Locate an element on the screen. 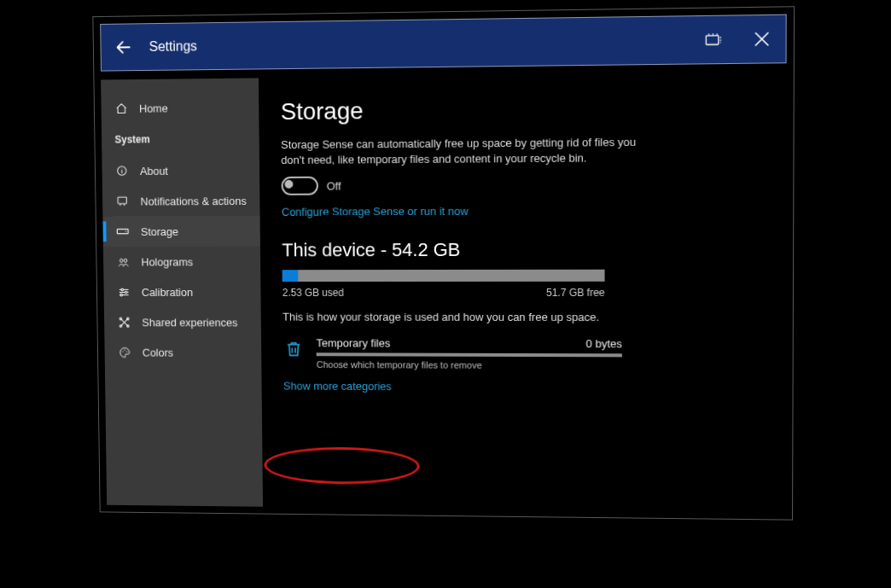 Image resolution: width=891 pixels, height=588 pixels. trash-icon is located at coordinates (294, 350).